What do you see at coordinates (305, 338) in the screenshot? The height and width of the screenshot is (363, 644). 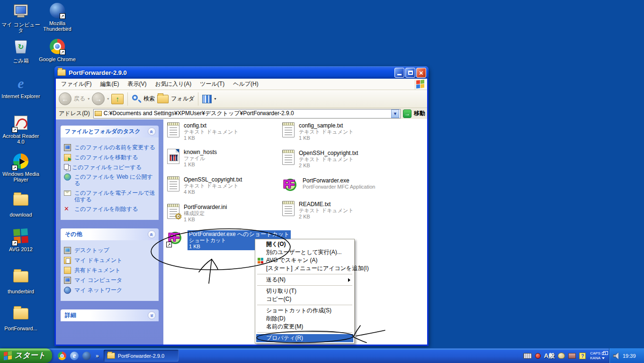 I see `context-properties: プロパティ(R)` at bounding box center [305, 338].